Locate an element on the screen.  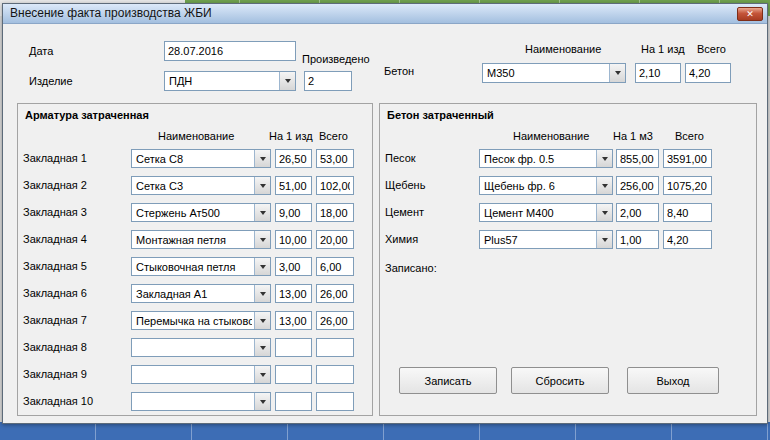
armature-row: Закладная 7 Перемычка на стыковочн is located at coordinates (385, 320).